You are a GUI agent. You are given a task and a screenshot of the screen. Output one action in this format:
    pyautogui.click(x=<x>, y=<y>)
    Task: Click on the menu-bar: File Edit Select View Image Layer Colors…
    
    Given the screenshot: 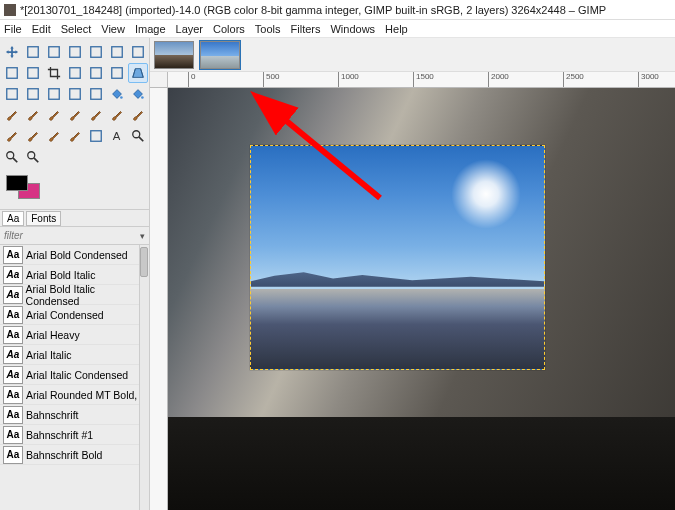 What is the action you would take?
    pyautogui.click(x=338, y=29)
    